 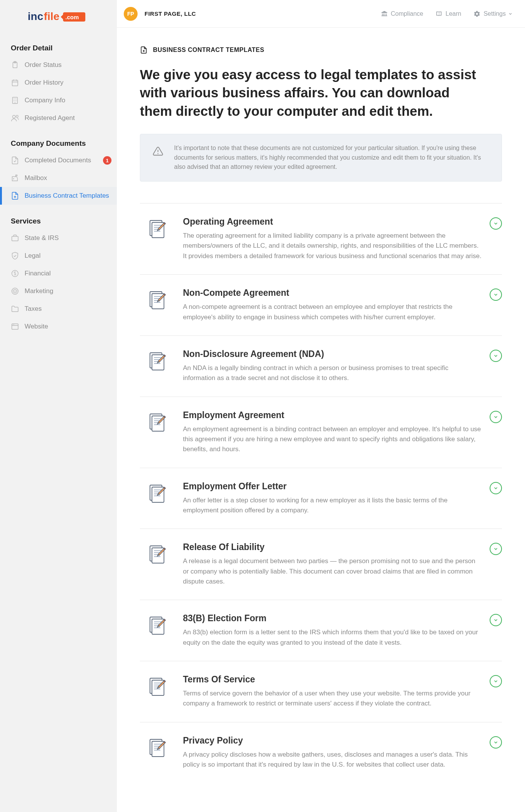 I want to click on avatar: FP, so click(x=131, y=14).